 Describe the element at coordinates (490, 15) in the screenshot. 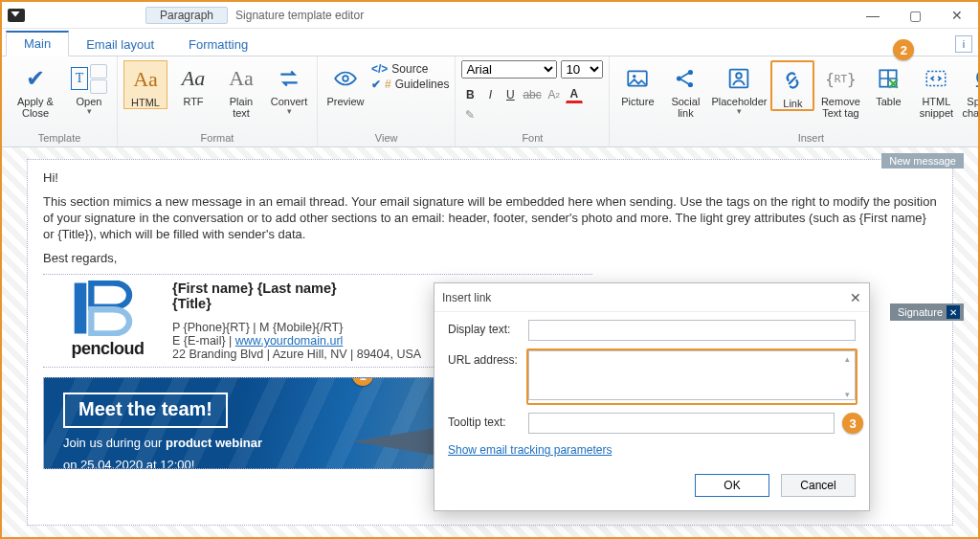

I see `titlebar: Paragraph Signature template editor — ▢ …` at that location.